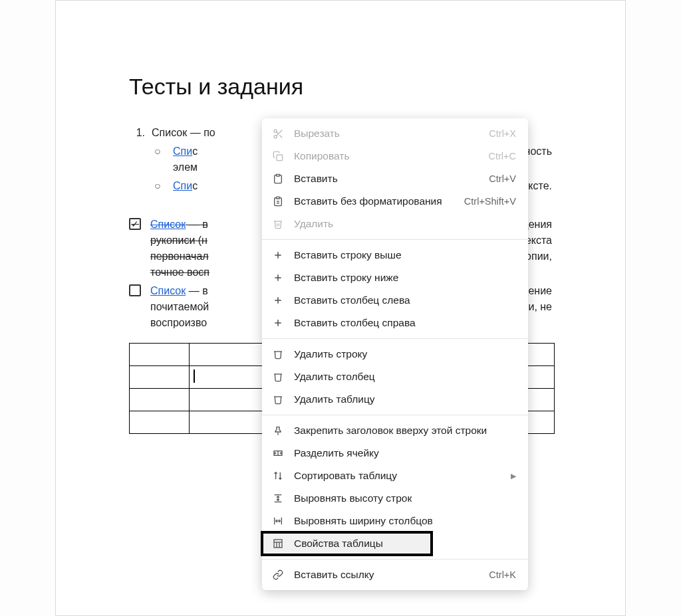 The image size is (681, 616). Describe the element at coordinates (135, 224) in the screenshot. I see `checkbox-checked-icon: ✓` at that location.